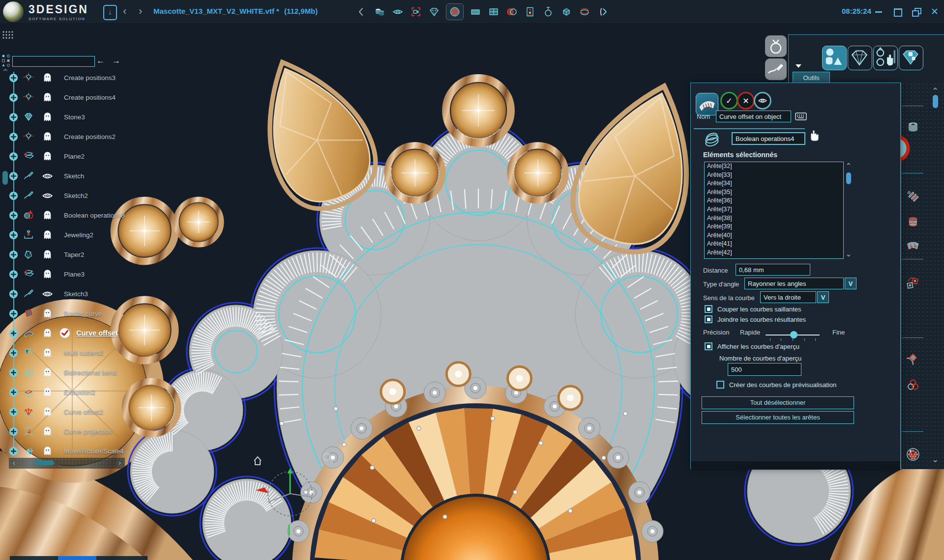 The height and width of the screenshot is (560, 944). Describe the element at coordinates (708, 346) in the screenshot. I see `show-preview-curves-checkbox` at that location.